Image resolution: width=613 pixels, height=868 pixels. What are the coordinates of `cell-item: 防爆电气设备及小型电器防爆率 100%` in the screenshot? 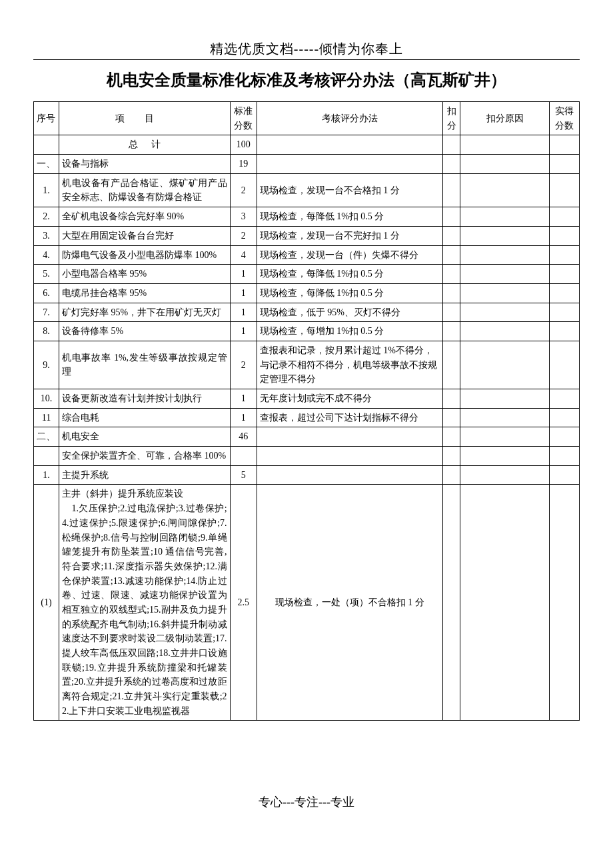 It's located at (144, 255).